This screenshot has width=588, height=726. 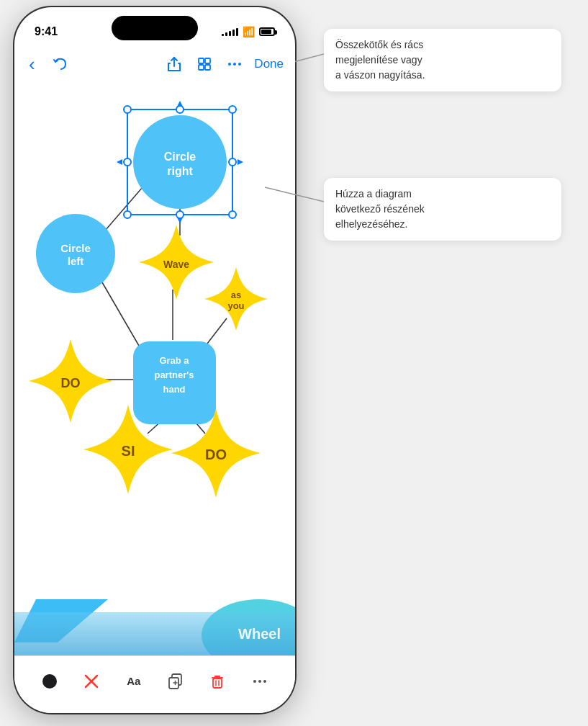 I want to click on toolbar-right: Done, so click(x=223, y=64).